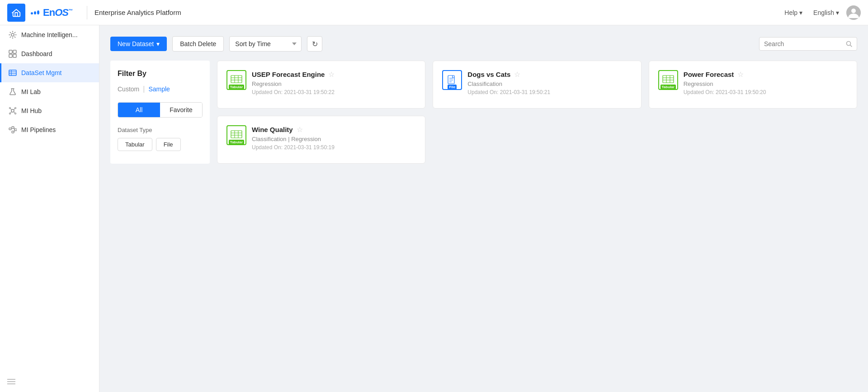 The image size is (868, 392). I want to click on logo-area: EnOS™, so click(52, 13).